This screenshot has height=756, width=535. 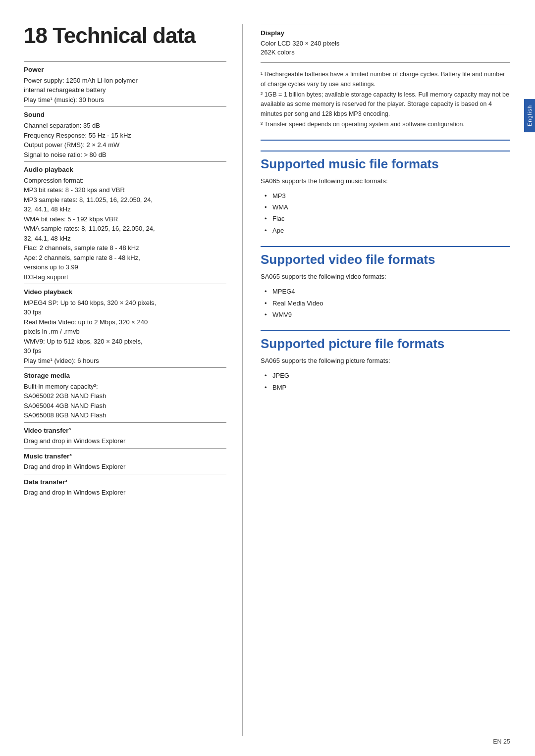 What do you see at coordinates (125, 332) in the screenshot?
I see `section-line: pixels in .rm / .rmvb` at bounding box center [125, 332].